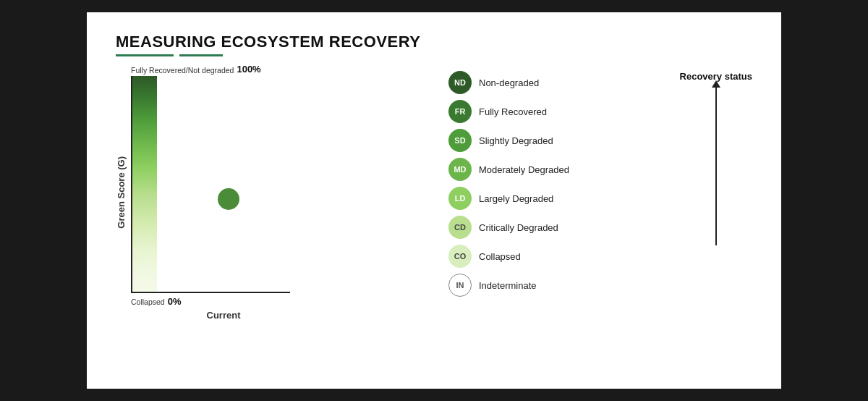  Describe the element at coordinates (122, 193) in the screenshot. I see `y-axis-label: Green Score (G)` at that location.